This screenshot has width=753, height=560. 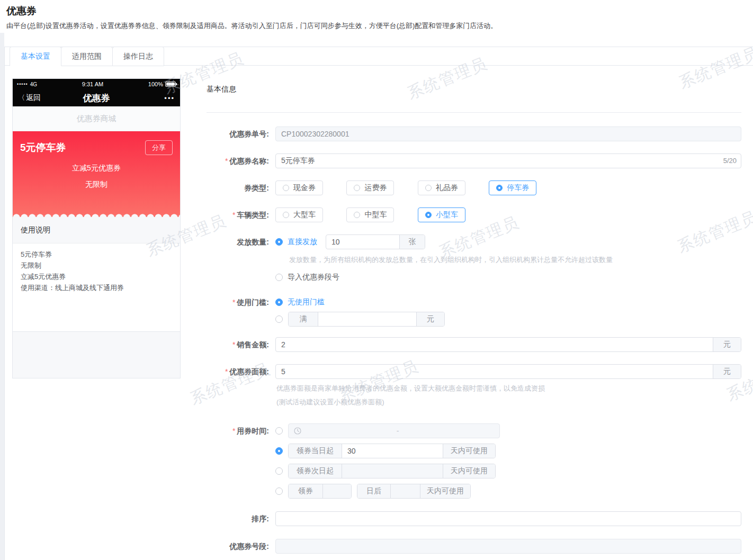 What do you see at coordinates (367, 319) in the screenshot?
I see `min-amount-input` at bounding box center [367, 319].